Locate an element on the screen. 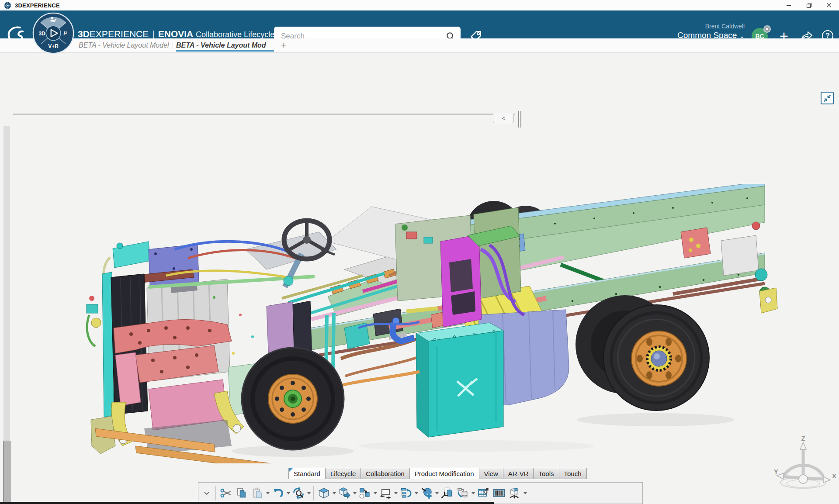  app-title: 3DEXPERIENCE|ENOVIA Collaborative Lifecy… is located at coordinates (176, 34).